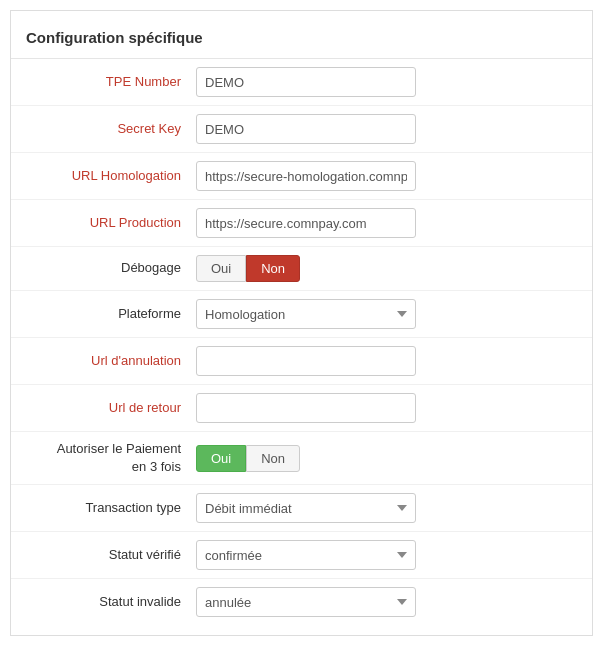 The height and width of the screenshot is (670, 603). What do you see at coordinates (306, 602) in the screenshot?
I see `statut-invalide-select: annulée confirmée en attente` at bounding box center [306, 602].